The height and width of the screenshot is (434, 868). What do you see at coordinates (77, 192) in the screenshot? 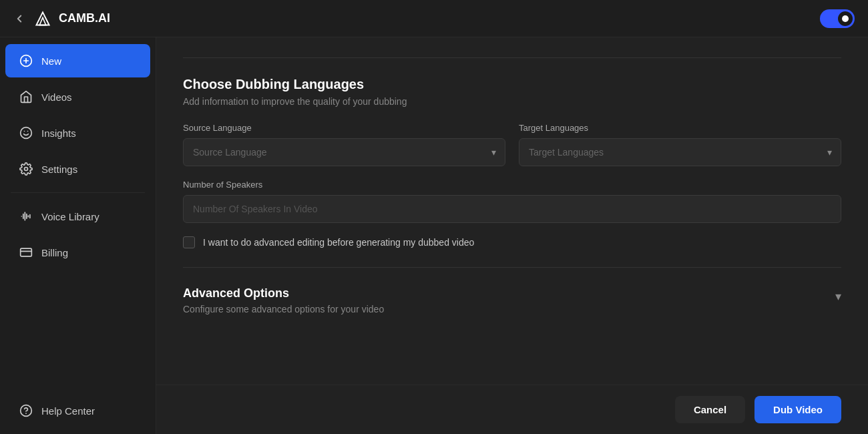
I see `sidebar-divider` at bounding box center [77, 192].